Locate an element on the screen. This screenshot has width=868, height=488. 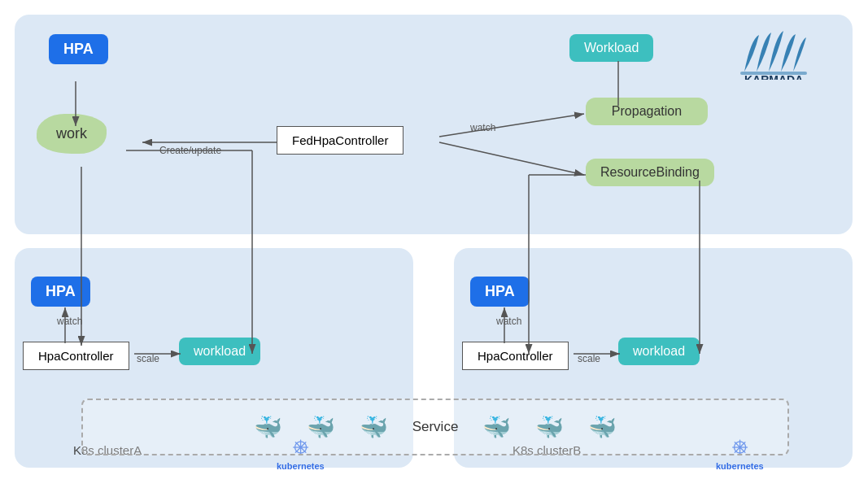
service-box: 🐳 🐳 🐳 Service 🐳 🐳 🐳 is located at coordinates (435, 427).